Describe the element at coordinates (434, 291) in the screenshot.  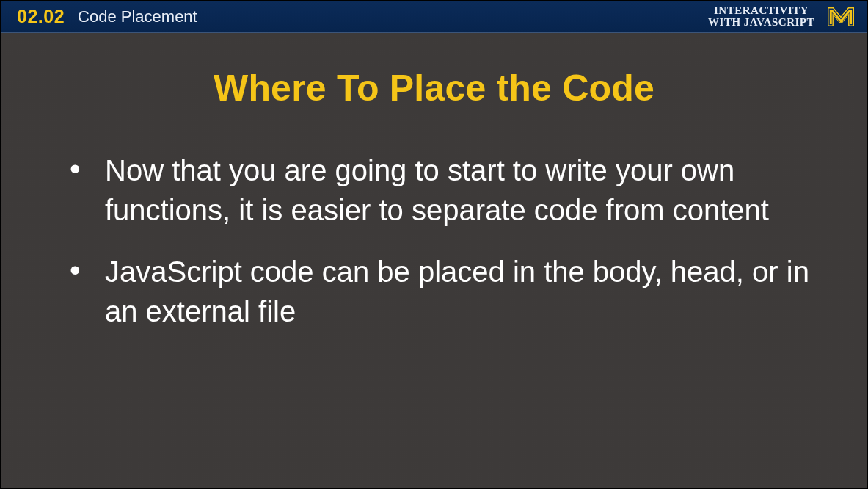
I see `bullet-item: JavaScript code can be placed in the bod…` at that location.